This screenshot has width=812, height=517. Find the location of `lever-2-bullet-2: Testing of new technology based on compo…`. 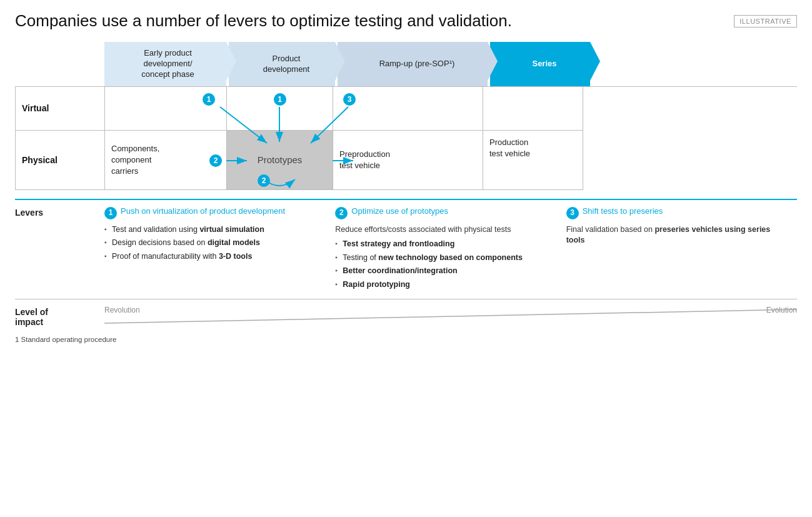

lever-2-bullet-2: Testing of new technology based on compo… is located at coordinates (446, 258).